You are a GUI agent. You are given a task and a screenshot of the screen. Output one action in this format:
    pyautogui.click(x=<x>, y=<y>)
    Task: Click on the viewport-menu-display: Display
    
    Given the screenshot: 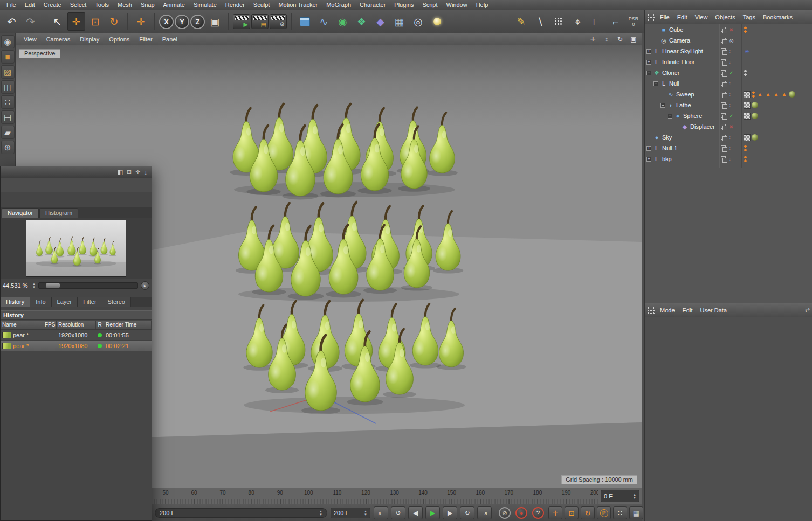 What is the action you would take?
    pyautogui.click(x=90, y=39)
    